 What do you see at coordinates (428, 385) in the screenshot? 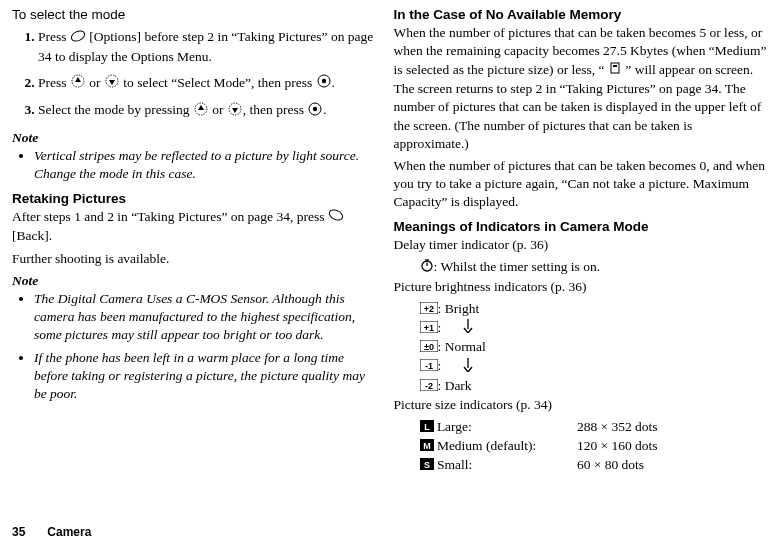
I see `svg-text: -2` at bounding box center [428, 385].